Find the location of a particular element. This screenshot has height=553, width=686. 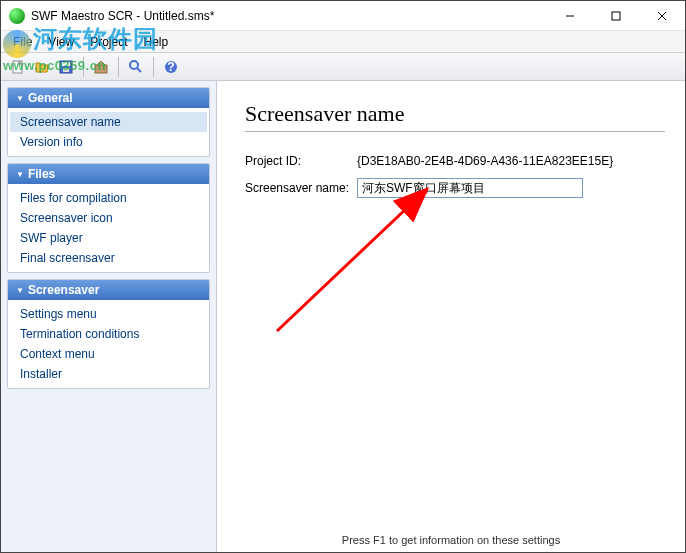

help-button: ? is located at coordinates (171, 67).